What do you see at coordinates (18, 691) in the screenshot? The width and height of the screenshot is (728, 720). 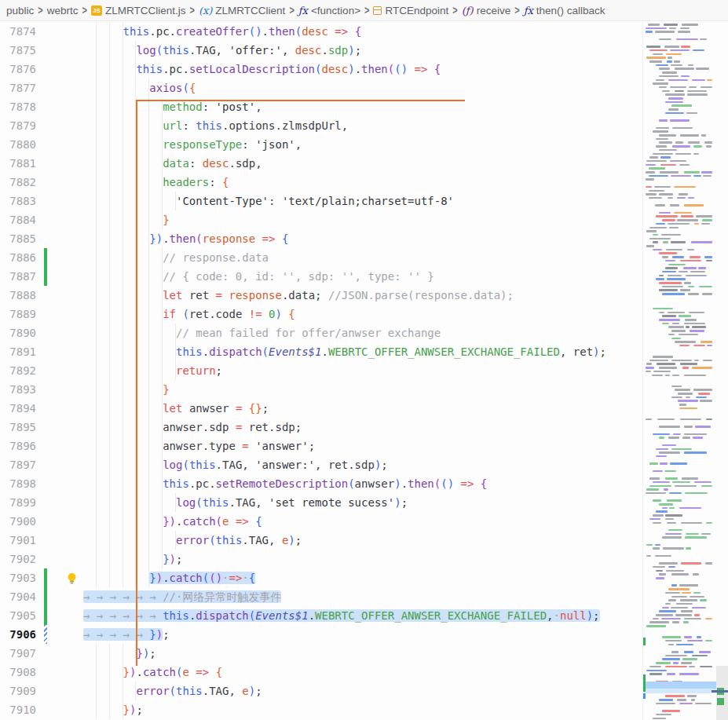 I see `line-number: 7909` at bounding box center [18, 691].